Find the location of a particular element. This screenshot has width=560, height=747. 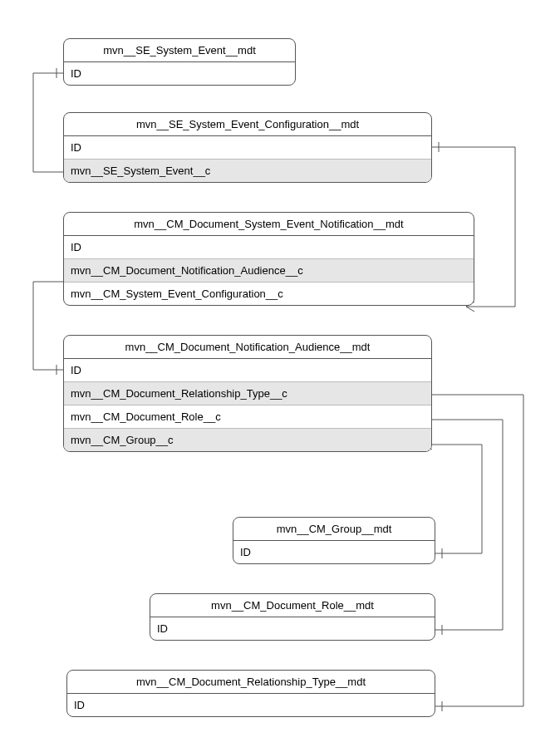

field-row: mvn__CM_Document_Role__c is located at coordinates (248, 417).